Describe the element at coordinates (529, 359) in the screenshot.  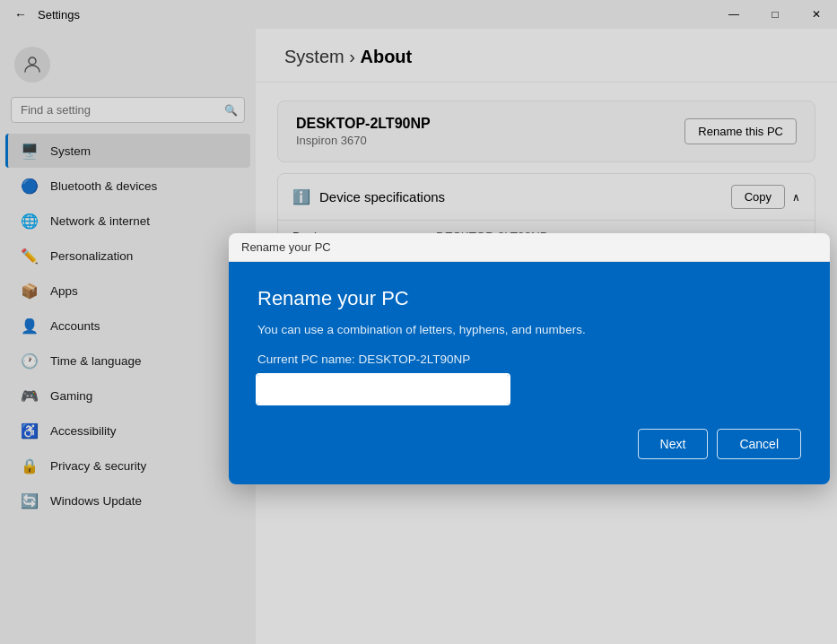
I see `dialog-current-name: Current PC name: DESKTOP-2LT90NP` at that location.